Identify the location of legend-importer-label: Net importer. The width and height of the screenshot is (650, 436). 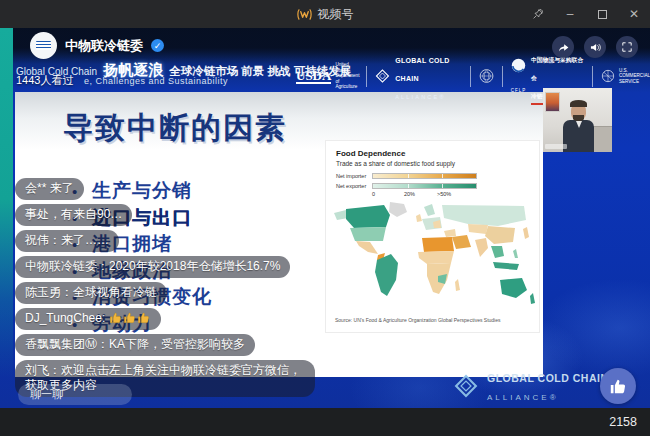
(354, 176).